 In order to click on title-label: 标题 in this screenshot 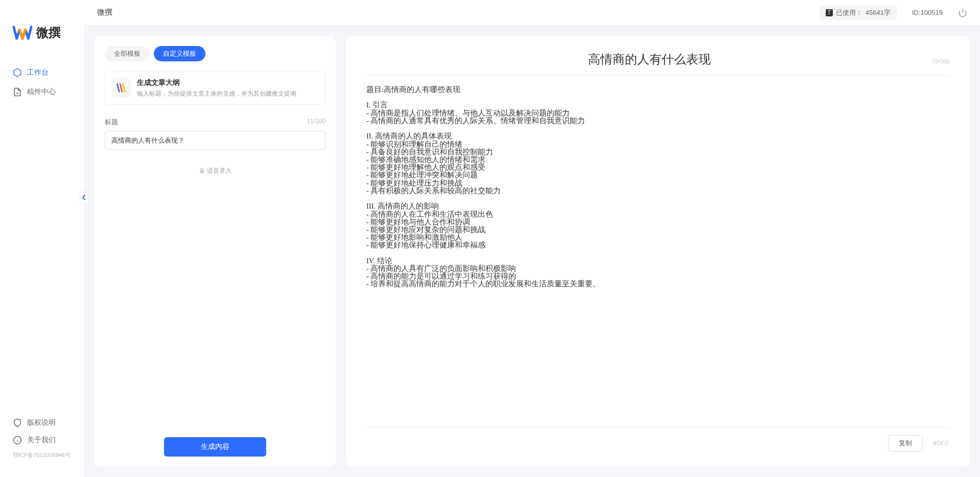, I will do `click(111, 122)`.